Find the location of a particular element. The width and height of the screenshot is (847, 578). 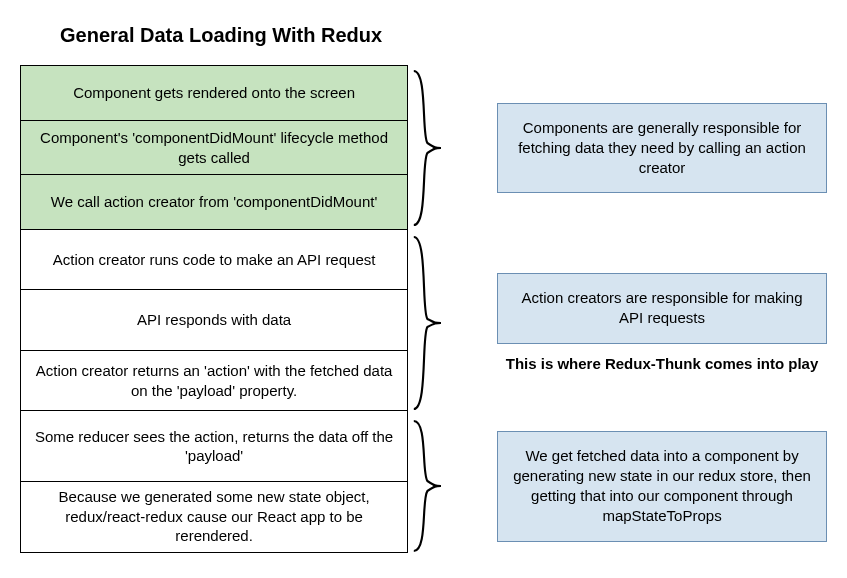

step-box: Component's 'componentDidMount' lifecycl… is located at coordinates (214, 148).